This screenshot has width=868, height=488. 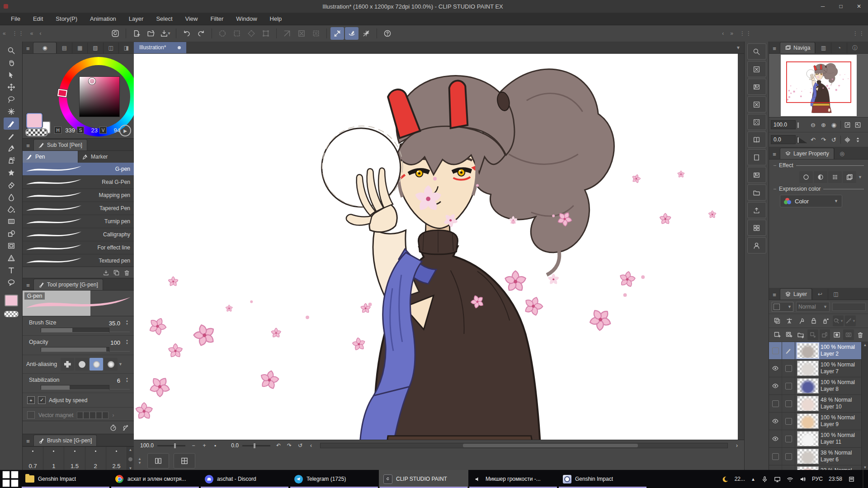 I want to click on menu-storyp: Story(P), so click(x=66, y=19).